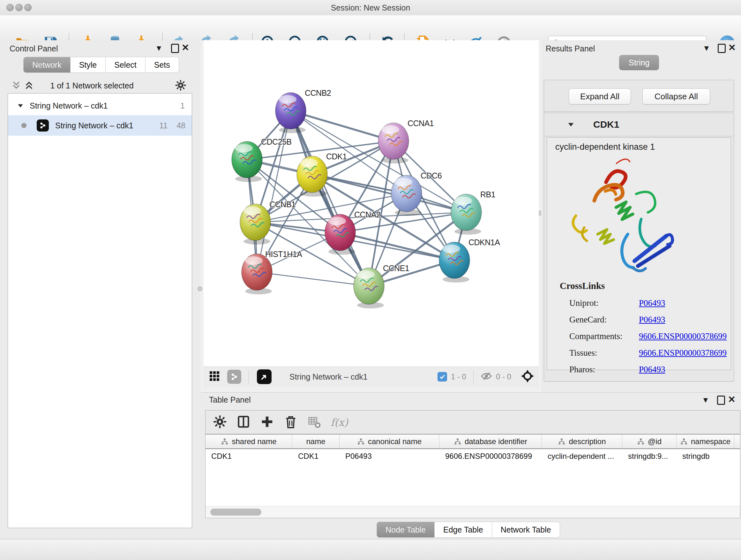  What do you see at coordinates (473, 422) in the screenshot?
I see `table-toolbar: f(x)` at bounding box center [473, 422].